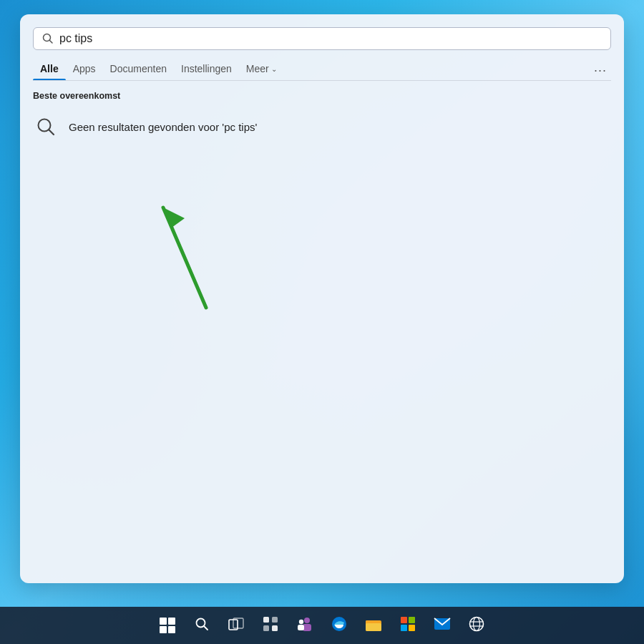 The height and width of the screenshot is (644, 644). Describe the element at coordinates (322, 625) in the screenshot. I see `taskbar` at that location.